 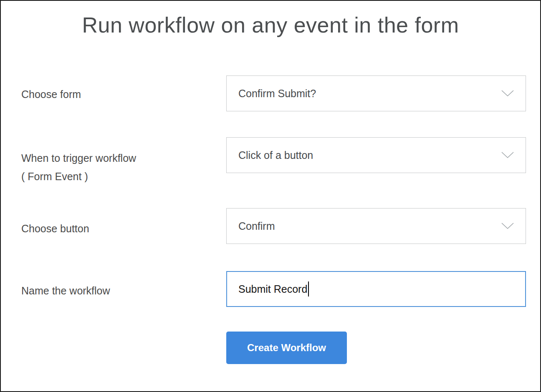 I want to click on workflow-name-value: Submit Record, so click(x=273, y=289).